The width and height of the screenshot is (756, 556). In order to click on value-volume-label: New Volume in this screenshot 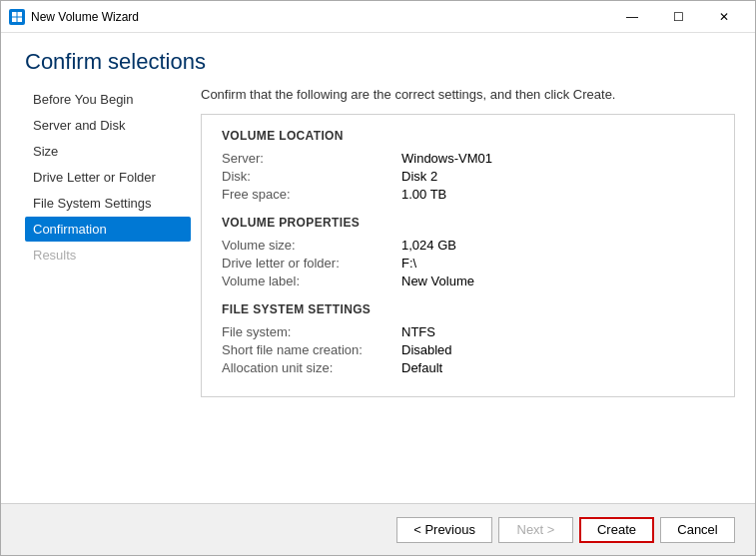, I will do `click(437, 281)`.